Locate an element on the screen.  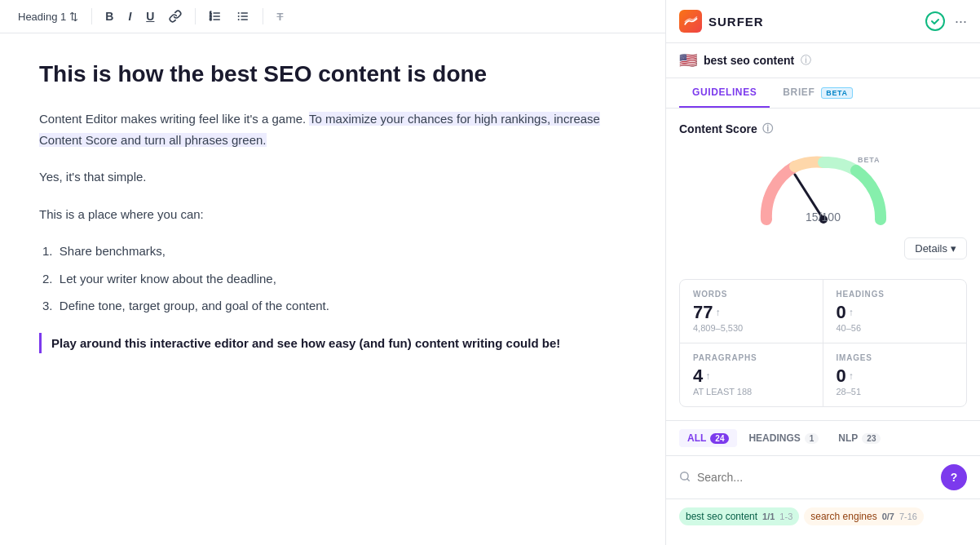
toolbar: Heading 1 ⇅ B I U 123 T is located at coordinates (333, 16).